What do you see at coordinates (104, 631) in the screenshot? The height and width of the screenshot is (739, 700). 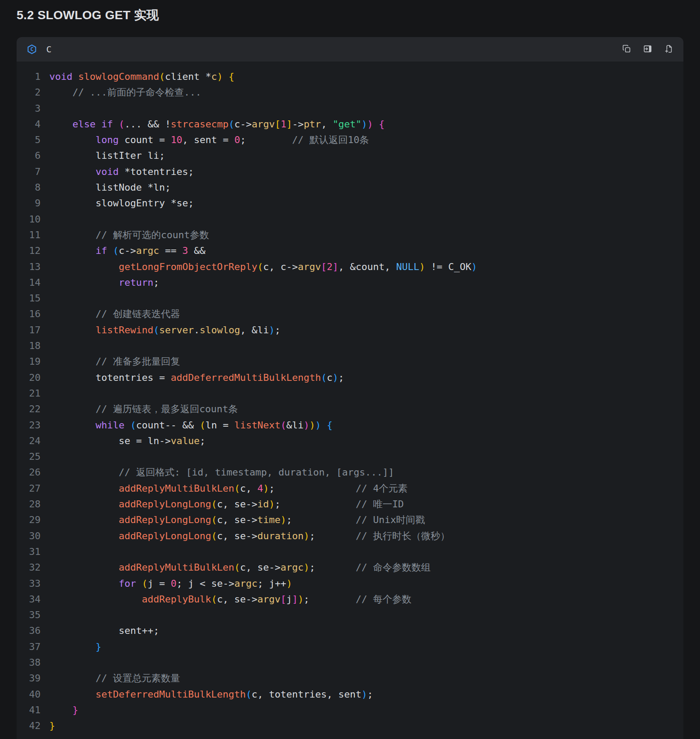 I see `code-text: sent++;` at bounding box center [104, 631].